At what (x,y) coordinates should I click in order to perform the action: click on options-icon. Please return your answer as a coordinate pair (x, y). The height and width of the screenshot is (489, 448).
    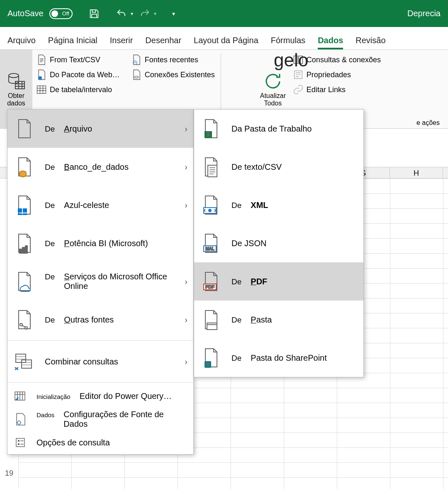
    Looking at the image, I should click on (20, 443).